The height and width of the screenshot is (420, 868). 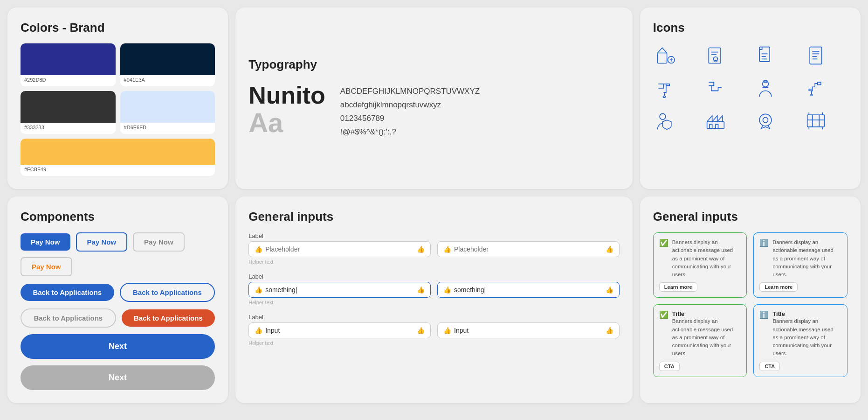 I want to click on btn-pay-now-orange: Pay Now, so click(x=47, y=267).